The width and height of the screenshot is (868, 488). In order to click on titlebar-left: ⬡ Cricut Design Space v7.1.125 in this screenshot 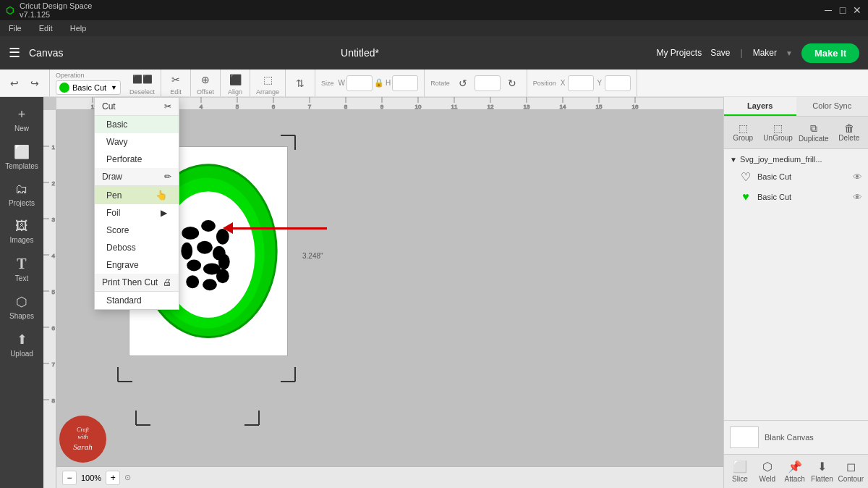, I will do `click(56, 10)`.